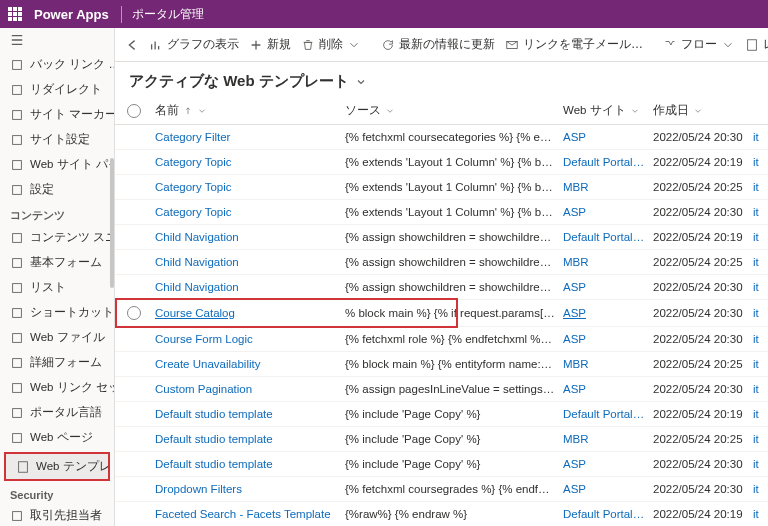  Describe the element at coordinates (57, 164) in the screenshot. I see `sidebar-item: Web サイト パイ…` at that location.